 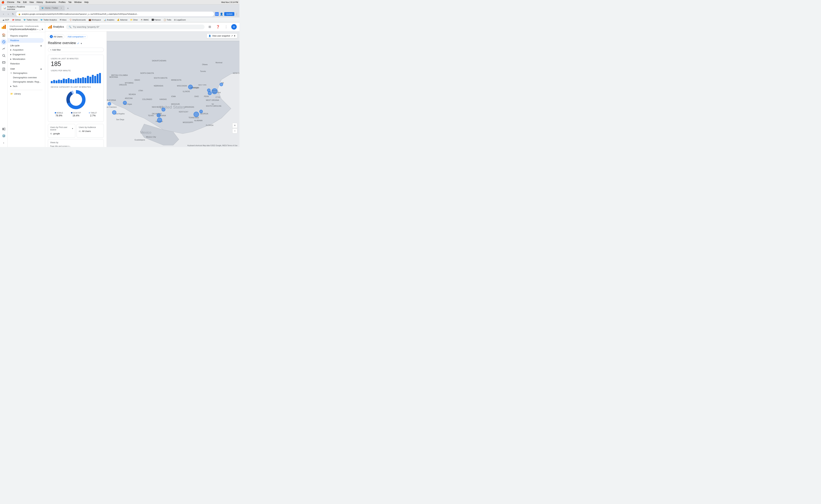 What do you see at coordinates (68, 8) in the screenshot?
I see `new-tab-button: +` at bounding box center [68, 8].